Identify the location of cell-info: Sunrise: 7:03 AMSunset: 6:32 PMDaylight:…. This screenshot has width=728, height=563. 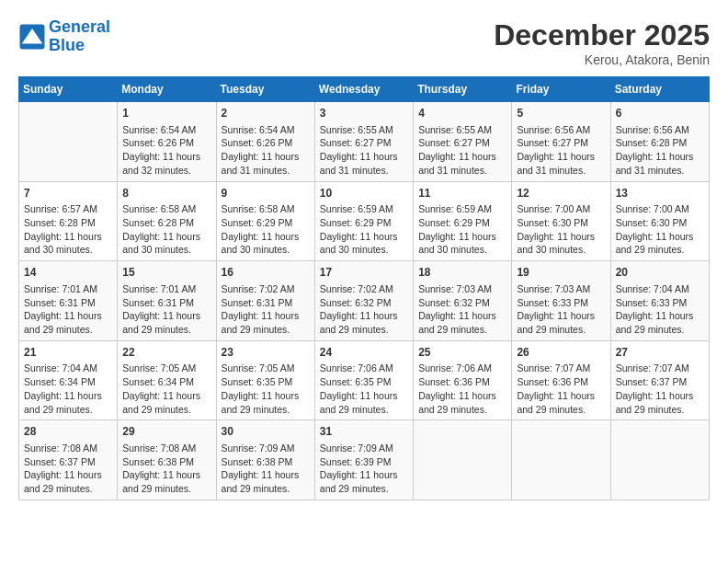
(462, 309).